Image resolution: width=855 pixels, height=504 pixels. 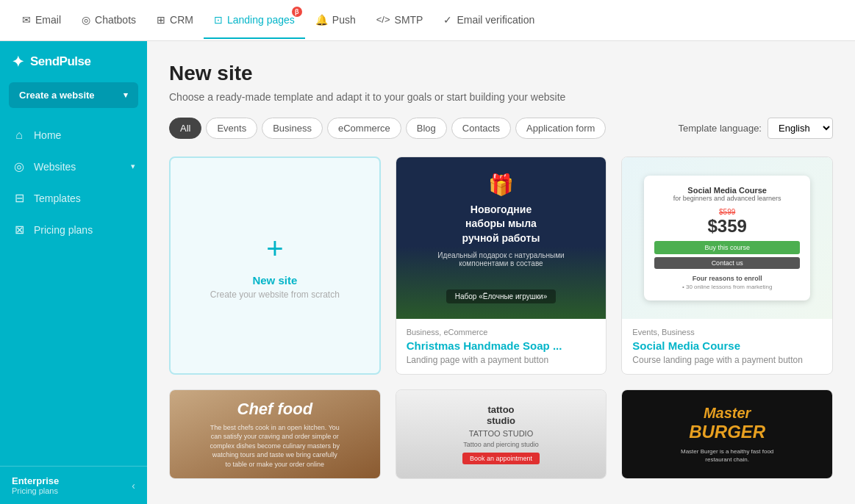 I want to click on page-title: New site, so click(x=501, y=73).